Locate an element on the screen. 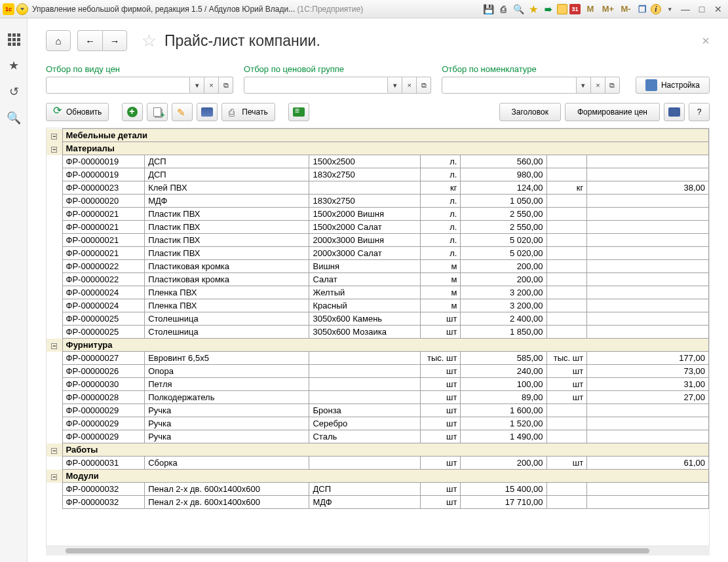 The image size is (728, 562). table-cell: Бронза is located at coordinates (364, 411).